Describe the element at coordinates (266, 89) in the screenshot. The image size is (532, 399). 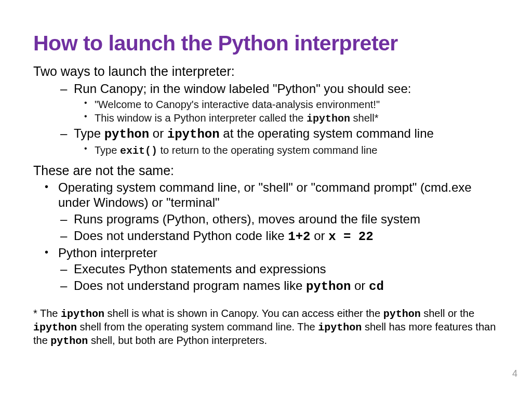
I see `ways-list: Run Canopy; in the window labeled "Pytho…` at that location.